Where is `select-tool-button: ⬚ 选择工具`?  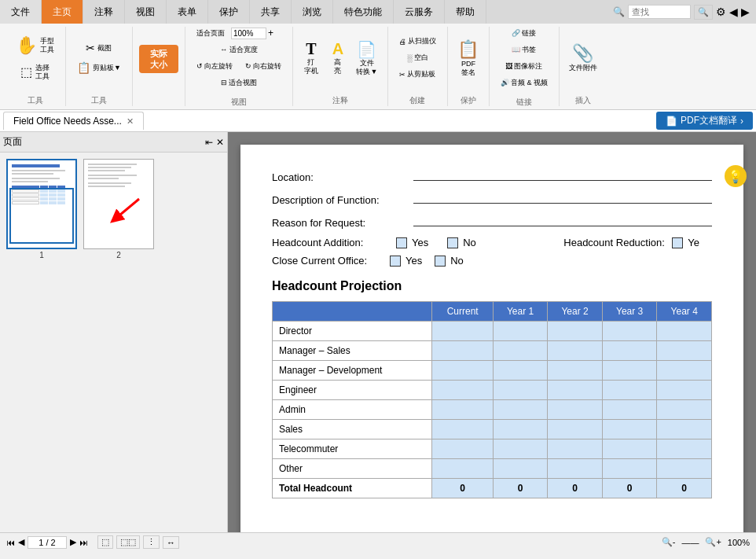 select-tool-button: ⬚ 选择工具 is located at coordinates (35, 72).